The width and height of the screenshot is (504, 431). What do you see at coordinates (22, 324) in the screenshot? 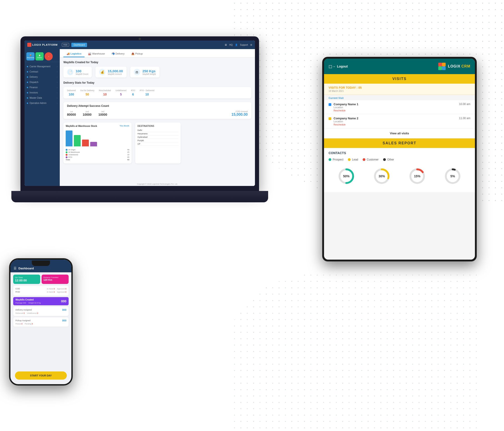
I see `picked-sub-val: 0` at bounding box center [22, 324].